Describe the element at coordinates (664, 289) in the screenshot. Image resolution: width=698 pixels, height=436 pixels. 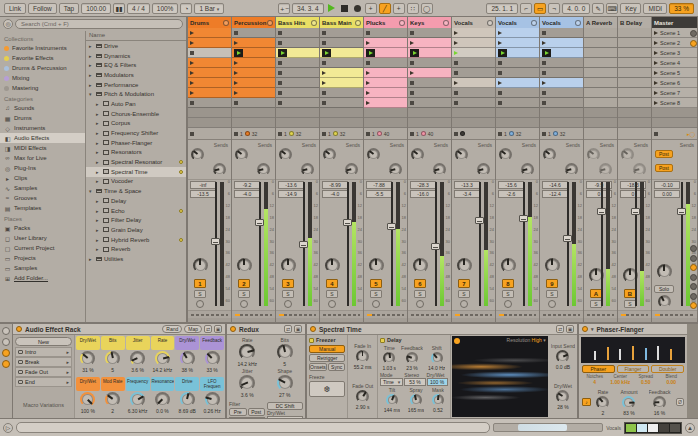
I see `master-solo-button: Solo` at that location.